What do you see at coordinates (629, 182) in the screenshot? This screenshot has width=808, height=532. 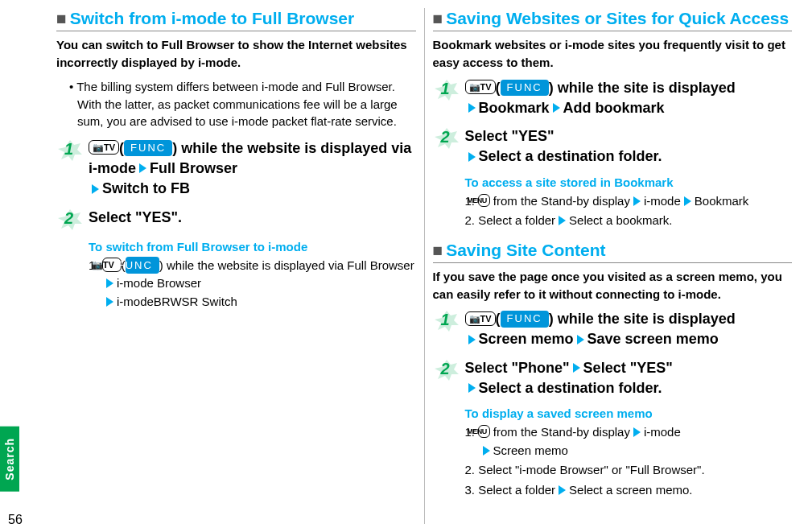 I see `sub-title: To access a site stored in Bookmark` at bounding box center [629, 182].